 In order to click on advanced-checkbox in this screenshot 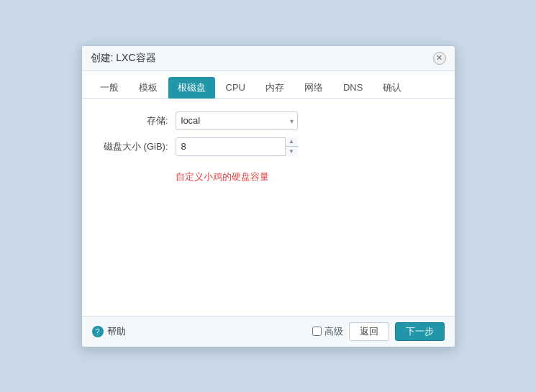, I will do `click(317, 331)`.